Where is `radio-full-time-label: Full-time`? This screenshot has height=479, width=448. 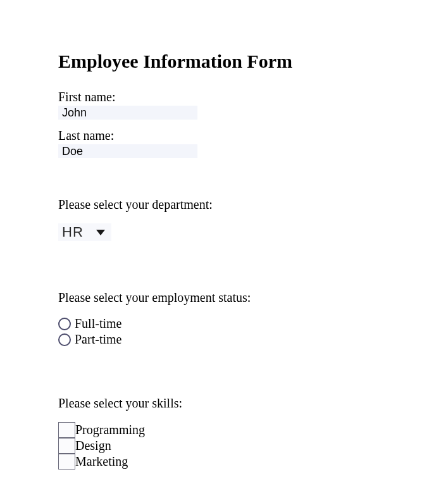
radio-full-time-label: Full-time is located at coordinates (98, 324).